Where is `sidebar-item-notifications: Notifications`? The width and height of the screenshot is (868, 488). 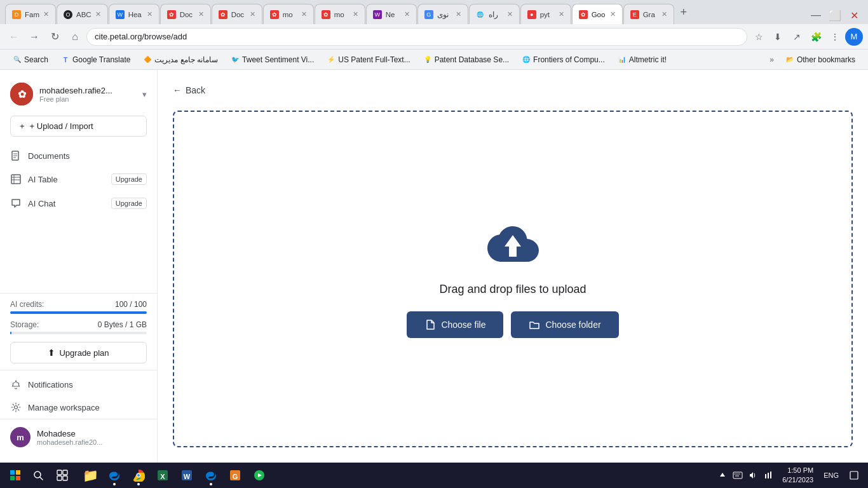
sidebar-item-notifications: Notifications is located at coordinates (79, 384).